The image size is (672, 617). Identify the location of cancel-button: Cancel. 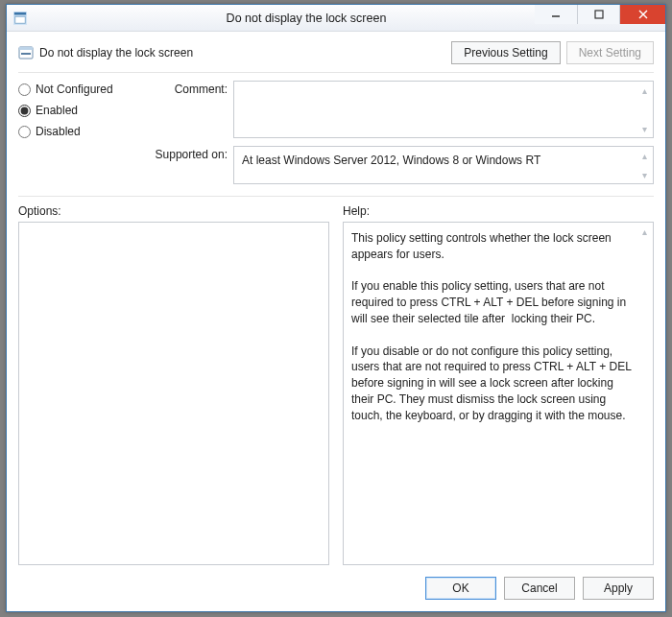
(540, 588).